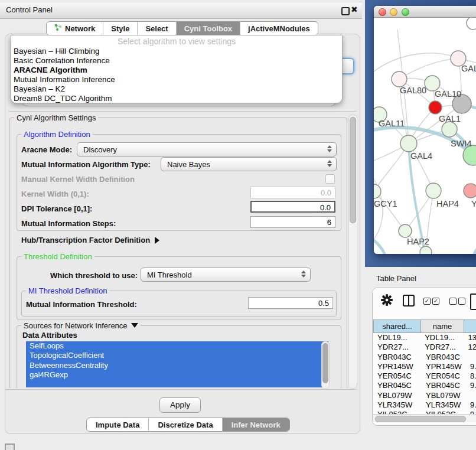 This screenshot has height=450, width=476. What do you see at coordinates (425, 396) in the screenshot?
I see `table-row: YBL079WYBL079W` at bounding box center [425, 396].